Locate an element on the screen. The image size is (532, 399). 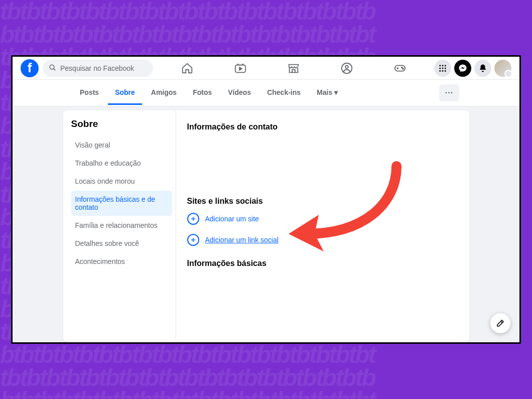
facebook-logo: f is located at coordinates (30, 68).